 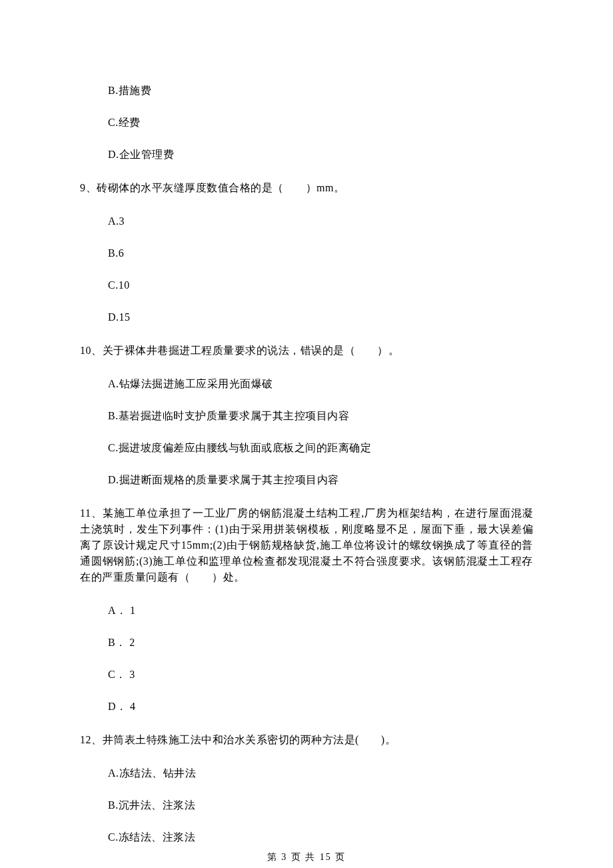 I want to click on q8-option-d: D.企业管理费, so click(x=320, y=155).